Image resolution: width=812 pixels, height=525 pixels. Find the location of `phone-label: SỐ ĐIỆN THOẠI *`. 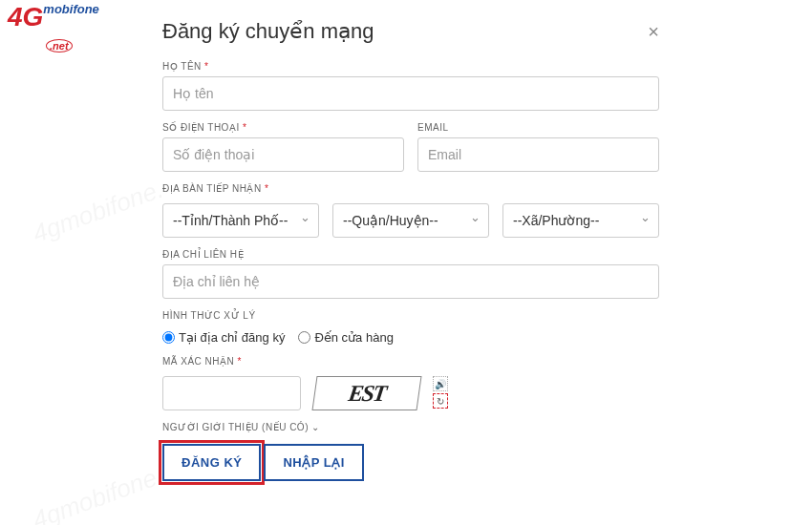

phone-label: SỐ ĐIỆN THOẠI * is located at coordinates (283, 128).